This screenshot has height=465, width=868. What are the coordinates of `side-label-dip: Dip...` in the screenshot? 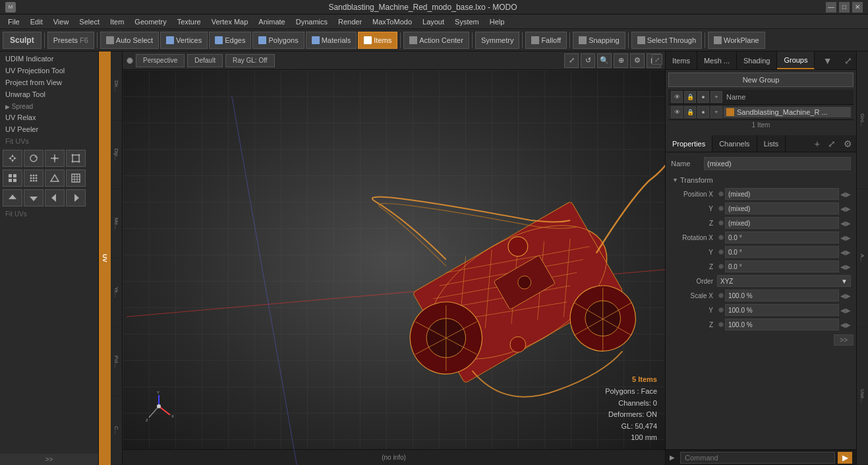 It's located at (116, 156).